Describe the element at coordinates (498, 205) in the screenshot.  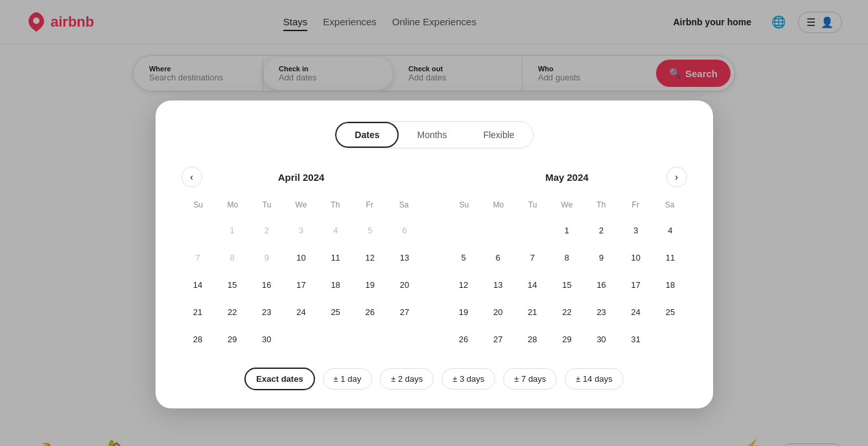
I see `weekday-mo: Mo` at that location.